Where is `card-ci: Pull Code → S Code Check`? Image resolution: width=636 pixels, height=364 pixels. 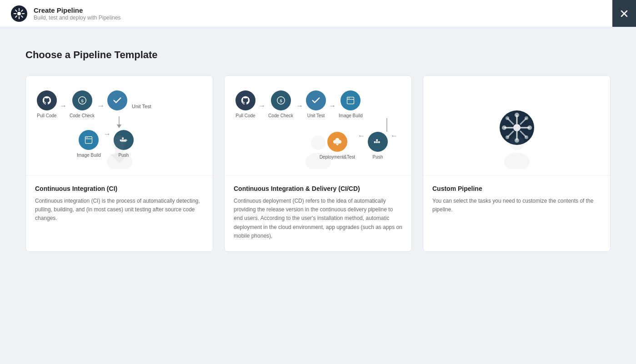
card-ci: Pull Code → S Code Check is located at coordinates (119, 164).